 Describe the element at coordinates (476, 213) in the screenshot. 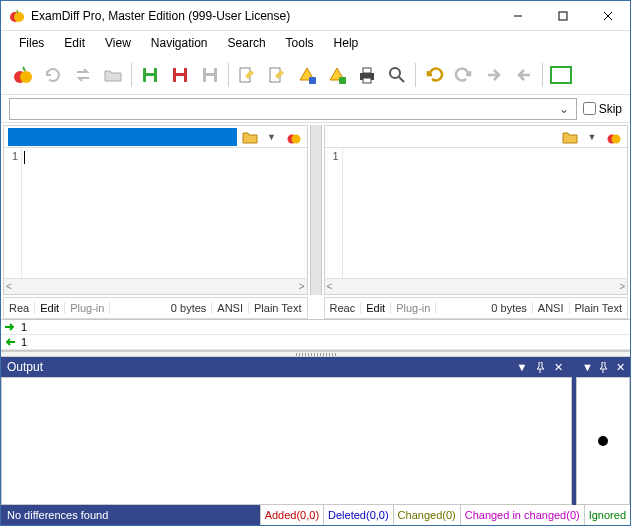

I see `right-editor: 1` at that location.